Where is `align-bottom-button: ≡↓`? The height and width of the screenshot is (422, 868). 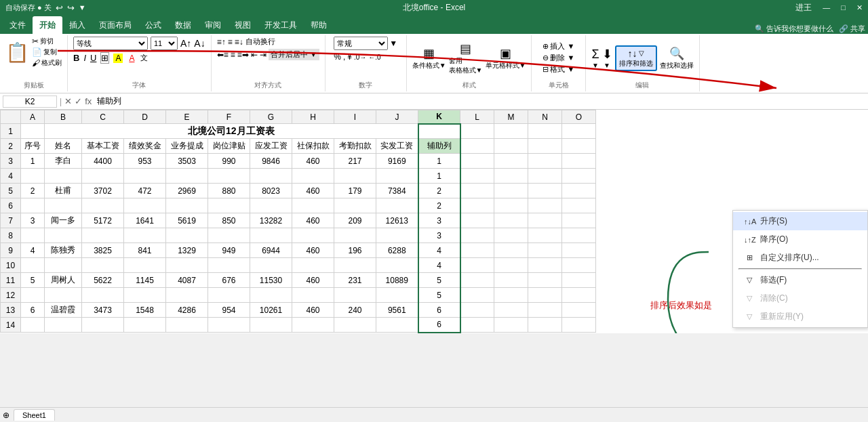 align-bottom-button: ≡↓ is located at coordinates (239, 42).